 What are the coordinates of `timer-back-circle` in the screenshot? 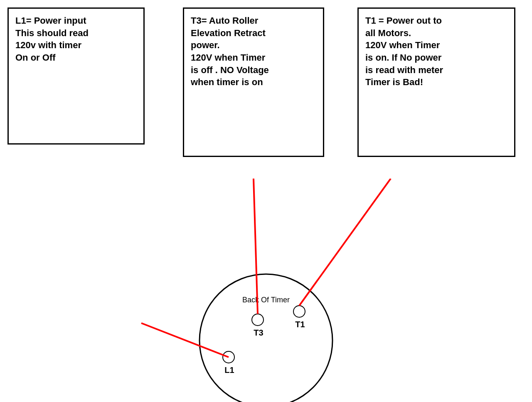 It's located at (266, 338).